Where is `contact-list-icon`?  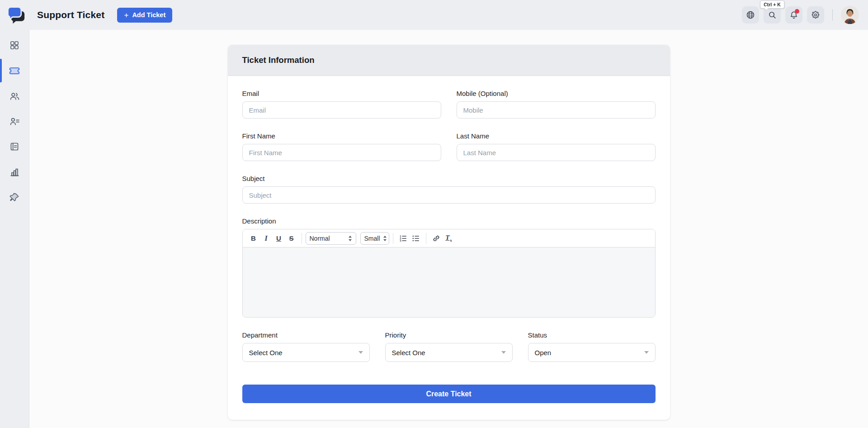 contact-list-icon is located at coordinates (14, 121).